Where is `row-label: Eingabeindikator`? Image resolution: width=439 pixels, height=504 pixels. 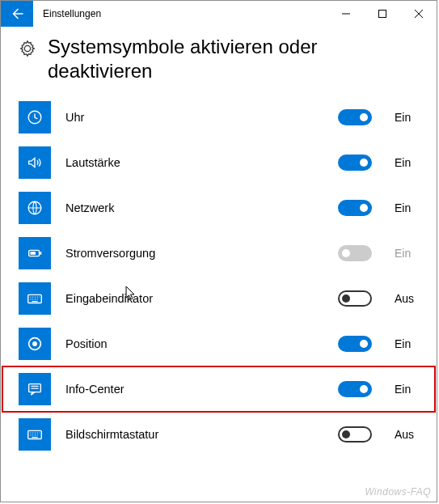
row-label: Eingabeindikator is located at coordinates (194, 299).